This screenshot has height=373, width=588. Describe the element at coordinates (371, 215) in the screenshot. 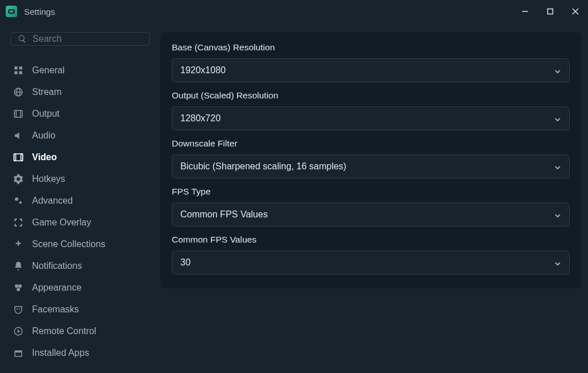

I see `fps-type-select: Common FPS Values` at that location.